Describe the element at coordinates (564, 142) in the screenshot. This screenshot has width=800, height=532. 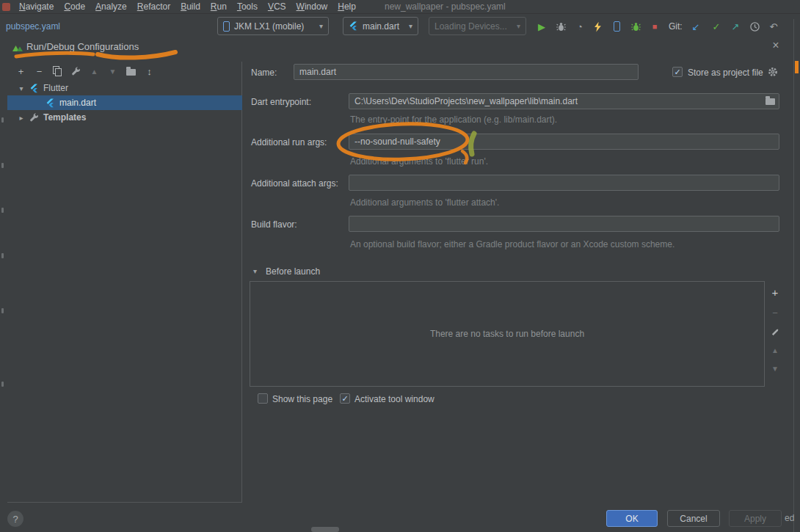
I see `run-args-input` at that location.